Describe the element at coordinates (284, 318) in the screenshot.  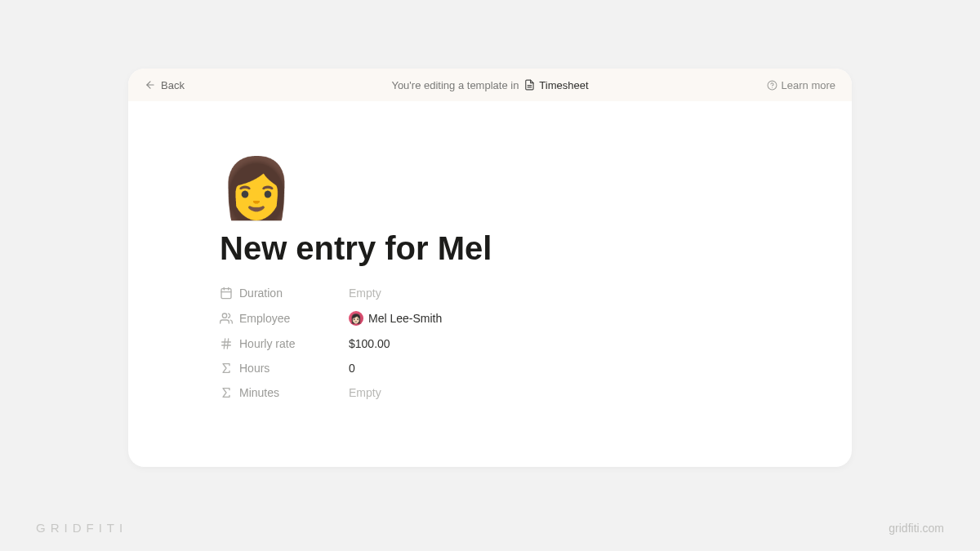
I see `property-label: Employee` at that location.